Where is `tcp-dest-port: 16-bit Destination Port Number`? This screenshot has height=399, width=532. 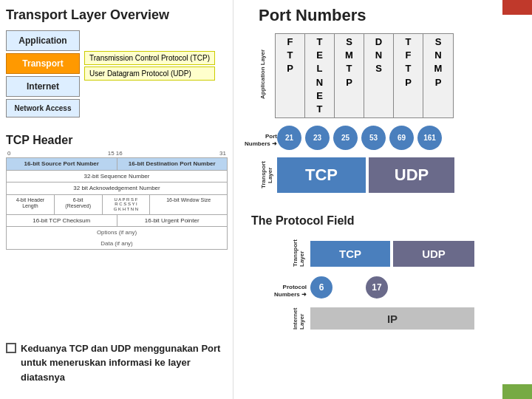 tcp-dest-port: 16-bit Destination Port Number is located at coordinates (173, 164).